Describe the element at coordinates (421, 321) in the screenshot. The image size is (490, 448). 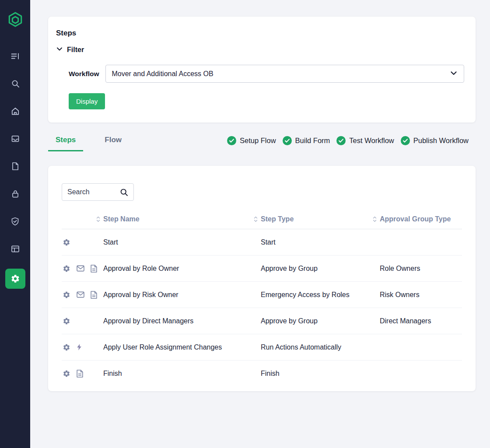
I see `cell-approval-group-type: Direct Managers` at that location.